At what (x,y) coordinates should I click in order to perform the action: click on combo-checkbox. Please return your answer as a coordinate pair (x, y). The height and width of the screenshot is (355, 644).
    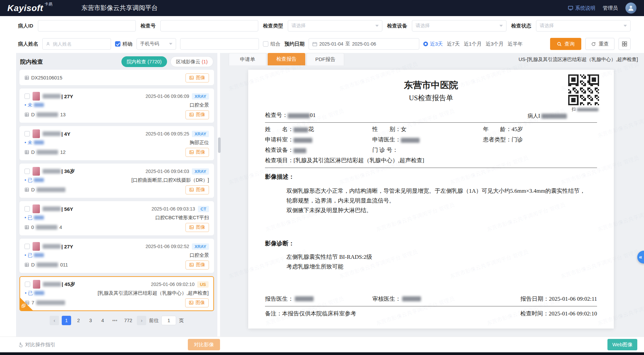
    Looking at the image, I should click on (266, 44).